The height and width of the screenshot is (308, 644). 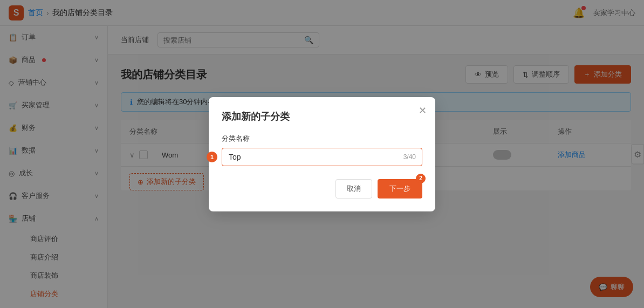 What do you see at coordinates (322, 154) in the screenshot?
I see `add-subcategory-modal: 添加新的子分类 ✕ 分类名称 1 3/40 取消 下一步 2` at bounding box center [322, 154].